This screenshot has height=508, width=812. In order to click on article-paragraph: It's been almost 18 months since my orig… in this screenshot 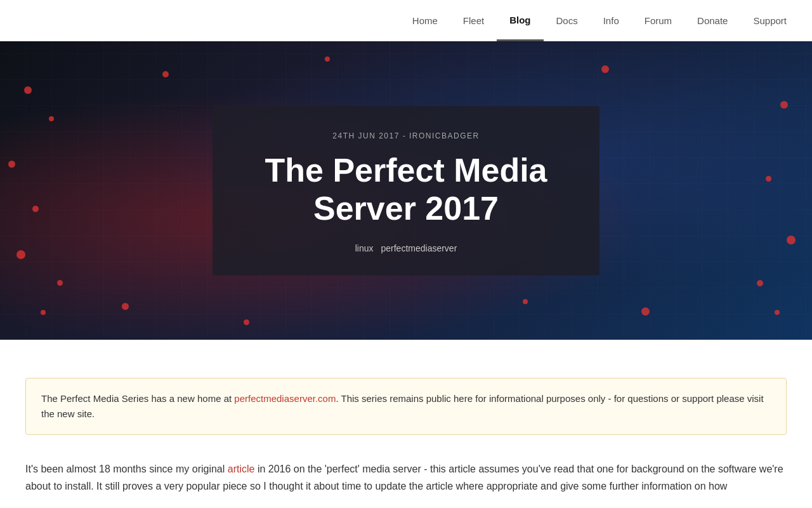, I will do `click(406, 478)`.